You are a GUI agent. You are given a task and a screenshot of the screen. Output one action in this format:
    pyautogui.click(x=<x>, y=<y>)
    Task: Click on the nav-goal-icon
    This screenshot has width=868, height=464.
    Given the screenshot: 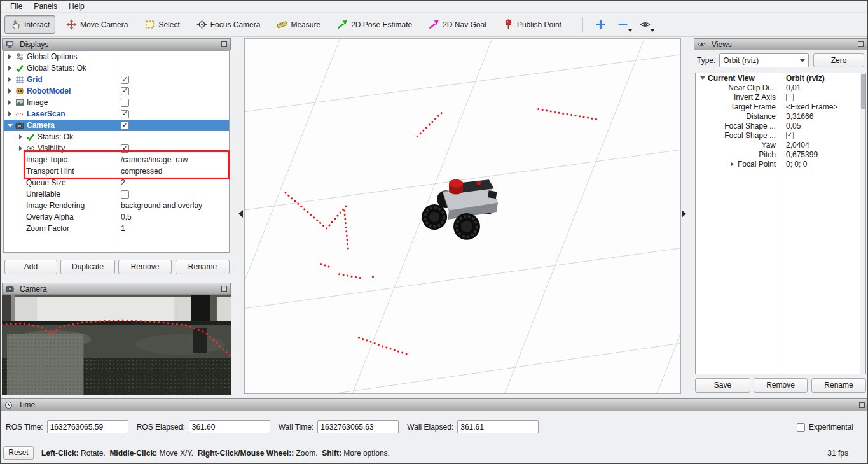 What is the action you would take?
    pyautogui.click(x=434, y=24)
    